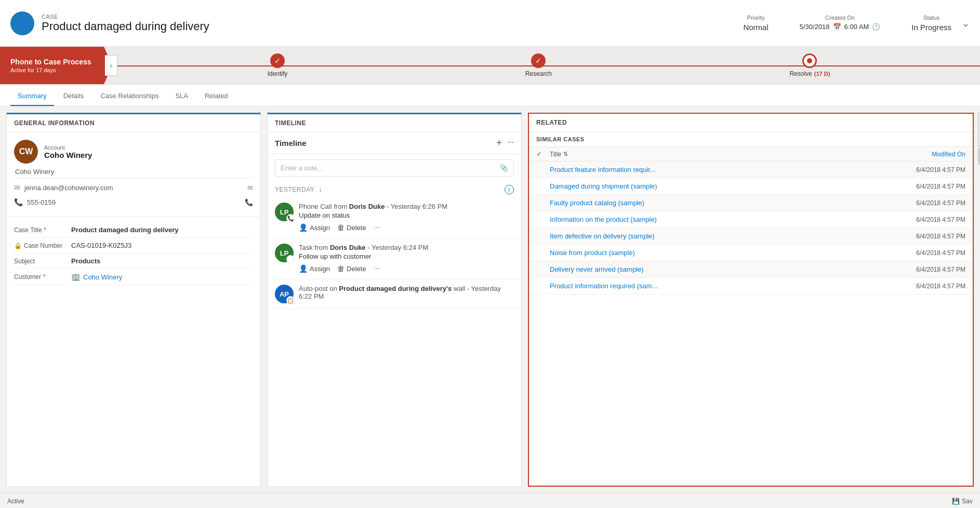 Image resolution: width=980 pixels, height=508 pixels. Describe the element at coordinates (162, 277) in the screenshot. I see `customer-value: 🏢 Coho Winery` at that location.